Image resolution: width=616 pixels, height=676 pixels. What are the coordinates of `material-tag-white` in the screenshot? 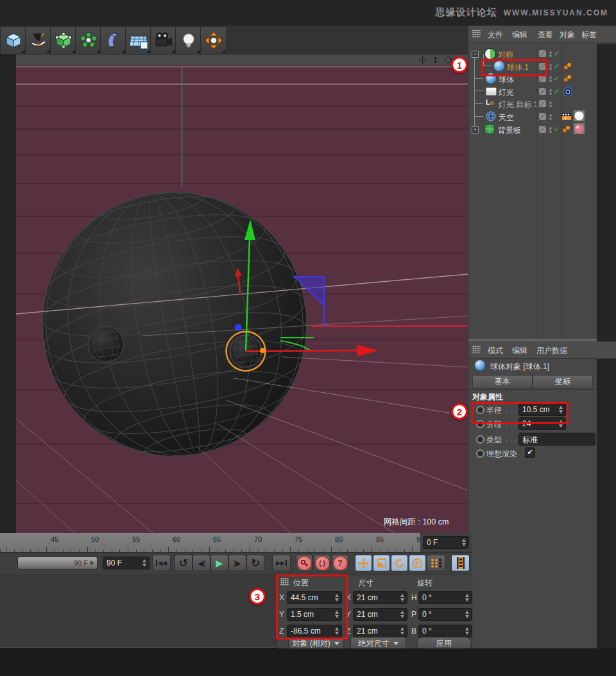 It's located at (579, 116).